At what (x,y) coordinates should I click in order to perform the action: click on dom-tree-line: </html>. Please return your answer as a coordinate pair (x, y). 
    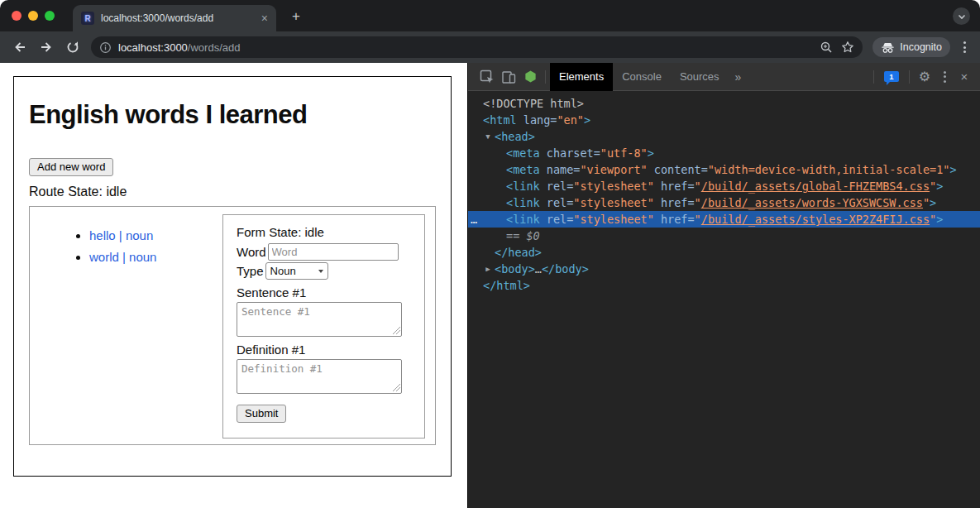
    Looking at the image, I should click on (724, 285).